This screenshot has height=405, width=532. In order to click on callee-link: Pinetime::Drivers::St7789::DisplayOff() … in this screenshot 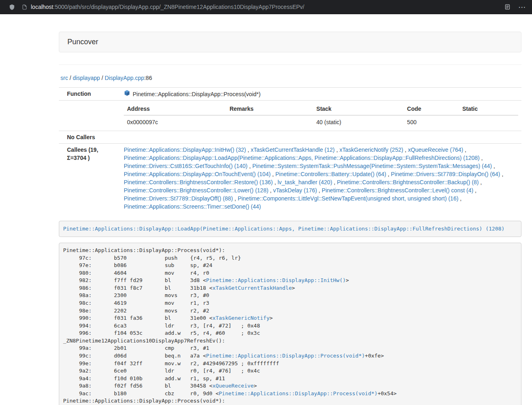, I will do `click(179, 198)`.